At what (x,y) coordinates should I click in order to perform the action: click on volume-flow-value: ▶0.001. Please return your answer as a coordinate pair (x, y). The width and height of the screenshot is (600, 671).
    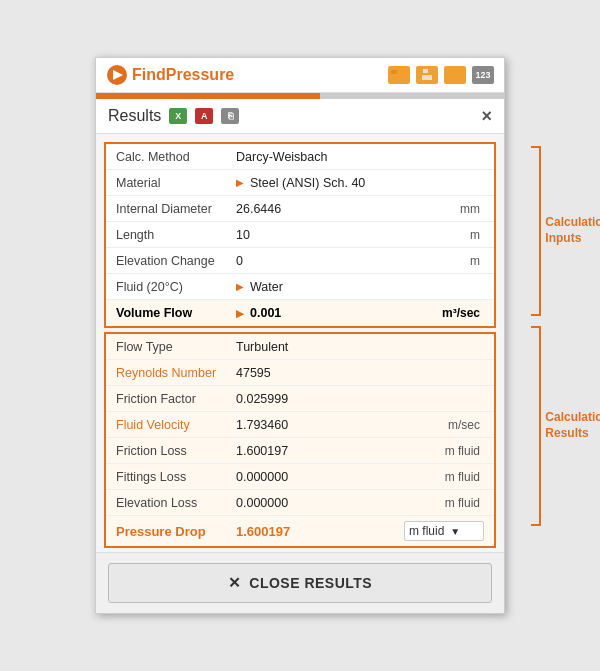
    Looking at the image, I should click on (339, 313).